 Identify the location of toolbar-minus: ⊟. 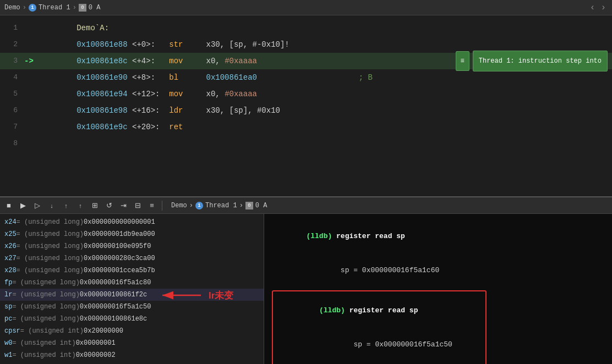
(138, 206).